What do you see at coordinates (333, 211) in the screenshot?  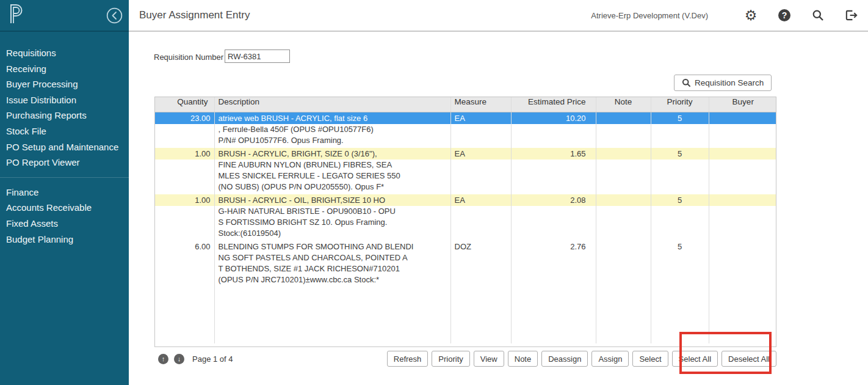 I see `description-line: G-HAIR NATURAL BRISTLE - OPU900B10 - OPU` at bounding box center [333, 211].